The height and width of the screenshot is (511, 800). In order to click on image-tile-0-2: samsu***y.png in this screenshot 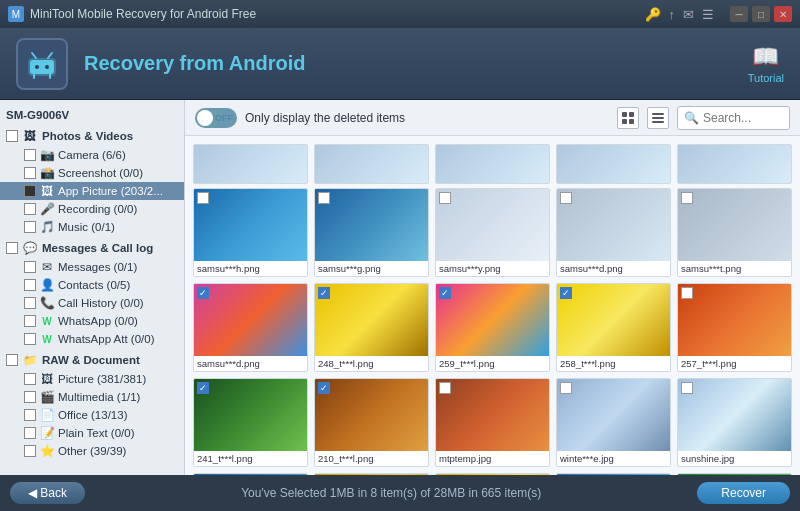, I will do `click(492, 232)`.